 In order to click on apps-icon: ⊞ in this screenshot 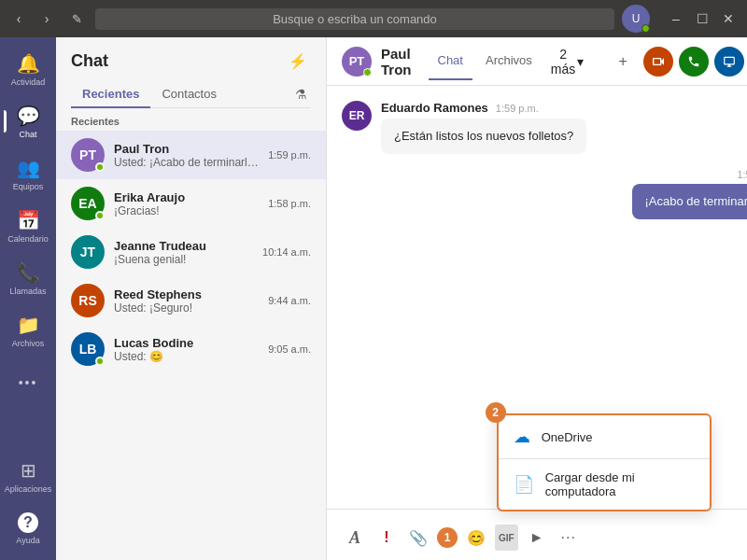, I will do `click(28, 470)`.